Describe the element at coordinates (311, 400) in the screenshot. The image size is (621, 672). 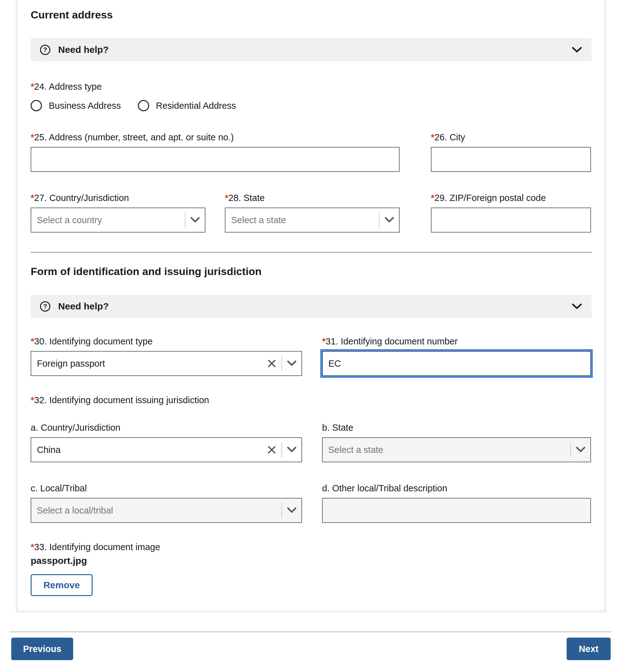
I see `issuing-jurisdiction-label: *32. Identifying document issuing jurisd…` at that location.